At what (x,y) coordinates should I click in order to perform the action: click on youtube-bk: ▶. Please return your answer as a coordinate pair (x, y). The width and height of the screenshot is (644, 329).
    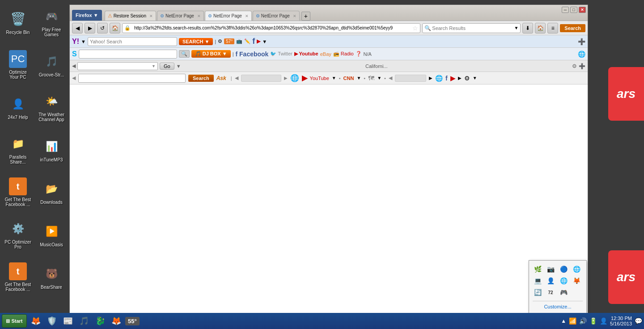
    Looking at the image, I should click on (305, 78).